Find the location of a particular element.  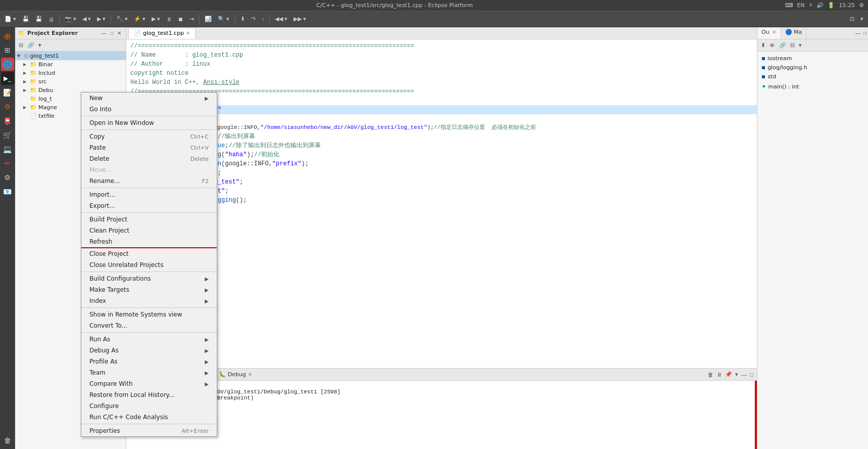

menu-item-profile-as: Profile As ▶ is located at coordinates (149, 362).